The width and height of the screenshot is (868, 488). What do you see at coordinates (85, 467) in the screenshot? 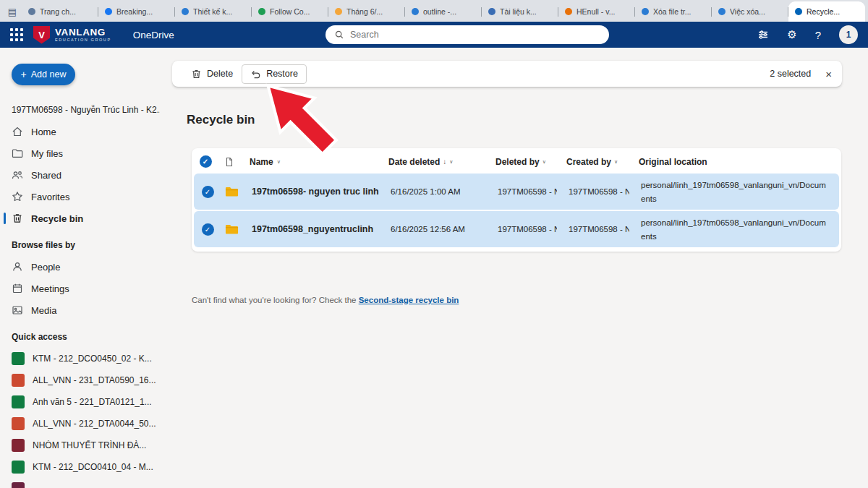
I see `quick-access-item: KTM - 212_DCO0410_04 - M...` at bounding box center [85, 467].